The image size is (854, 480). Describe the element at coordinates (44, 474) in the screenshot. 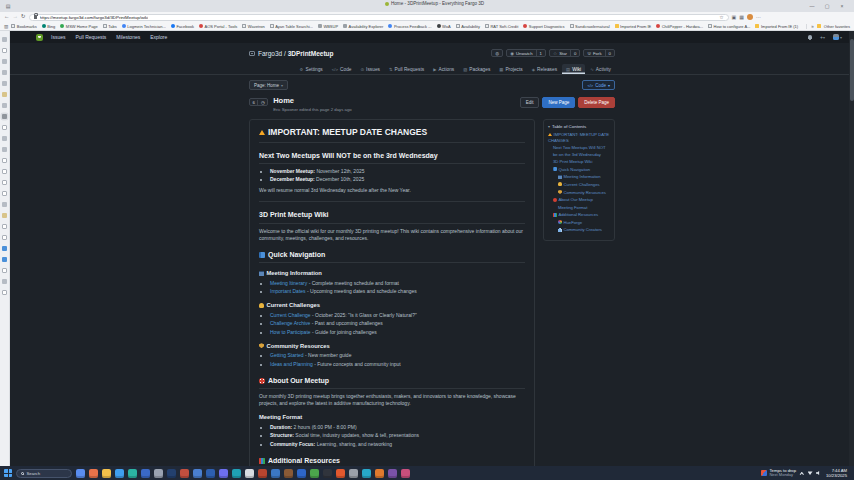

I see `taskbar-search: Search` at that location.